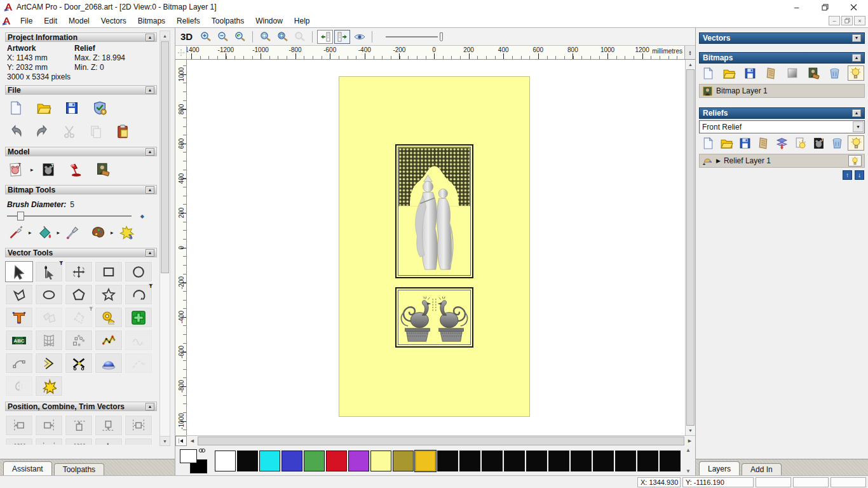 Image resolution: width=868 pixels, height=488 pixels. Describe the element at coordinates (819, 143) in the screenshot. I see `greyscale-from-relief-icon: T` at that location.